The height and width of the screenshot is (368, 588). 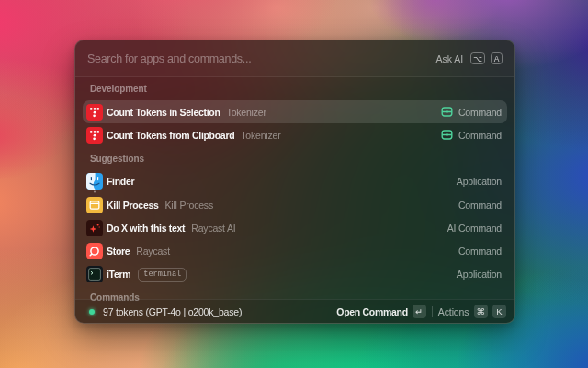 What do you see at coordinates (474, 228) in the screenshot?
I see `item-type-label: AI Command` at bounding box center [474, 228].